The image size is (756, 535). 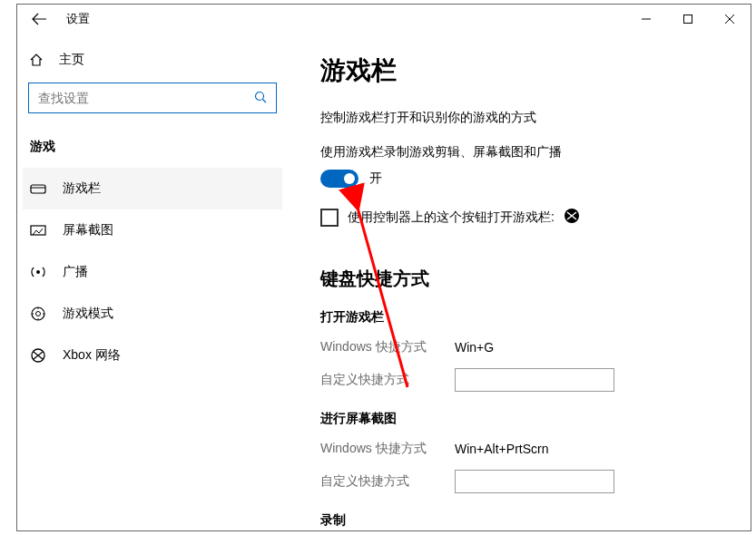 What do you see at coordinates (152, 230) in the screenshot?
I see `sidebar-item-captures: 屏幕截图` at bounding box center [152, 230].